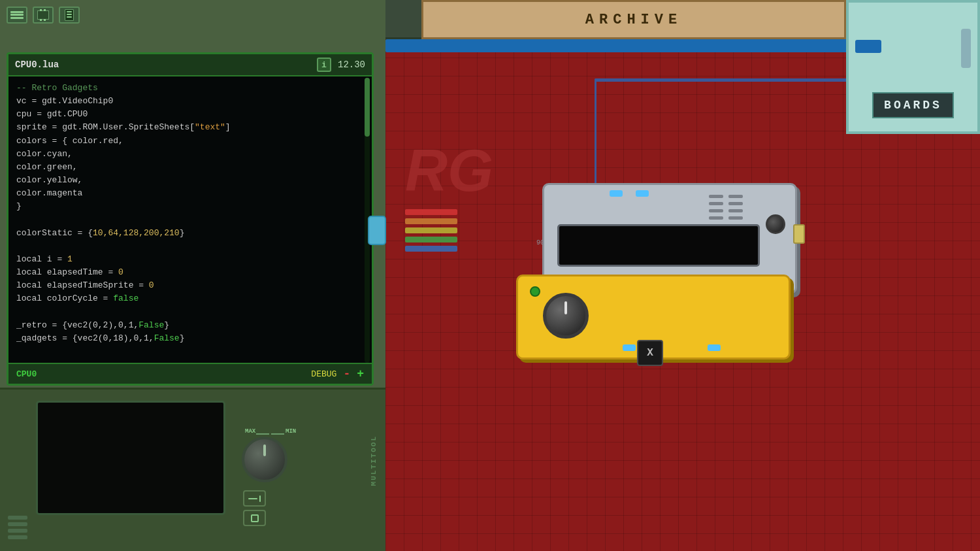  What do you see at coordinates (190, 127) in the screenshot?
I see `code-line-4: sprite = gdt.ROM.User.SpriteSheets["text…` at bounding box center [190, 127].